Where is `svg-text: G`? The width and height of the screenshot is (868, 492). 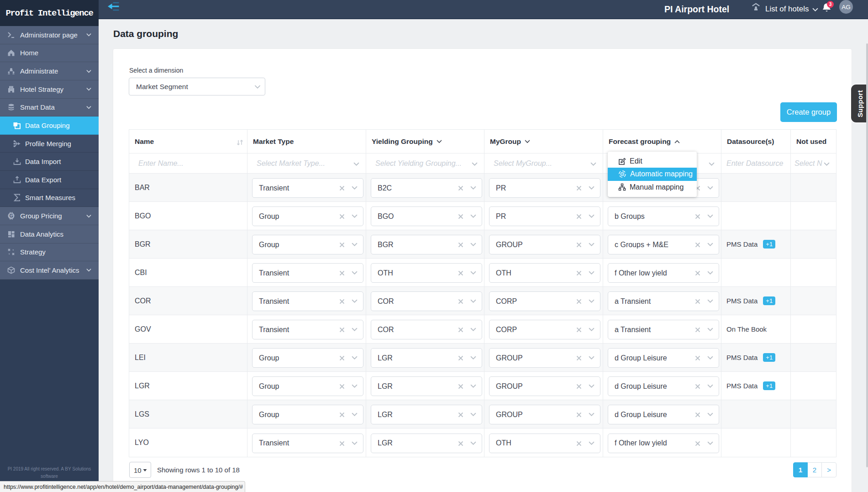
svg-text: G is located at coordinates (11, 216).